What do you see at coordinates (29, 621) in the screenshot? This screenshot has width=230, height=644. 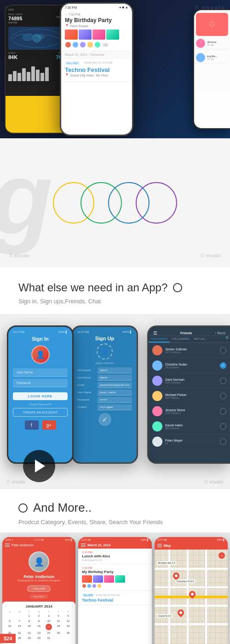 I see `cal-day-8: 8` at bounding box center [29, 621].